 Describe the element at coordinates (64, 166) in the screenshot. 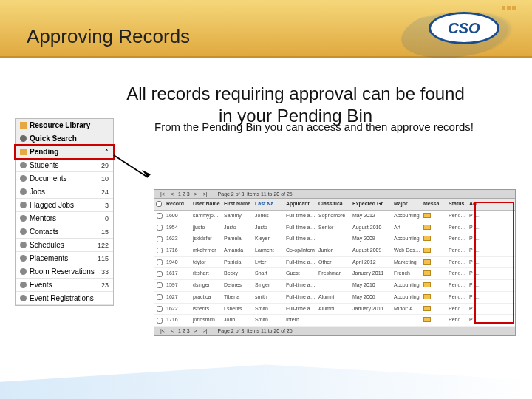

I see `sidebar-item: Students29` at that location.